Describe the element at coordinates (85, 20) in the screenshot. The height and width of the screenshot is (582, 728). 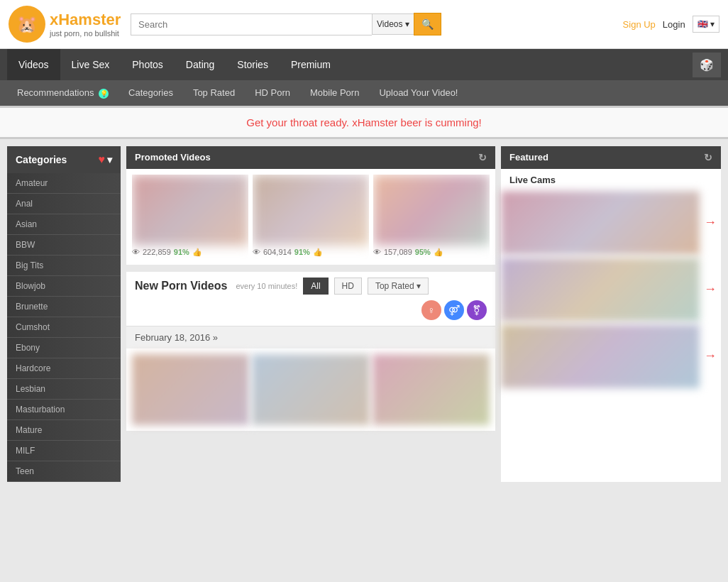
I see `site-title: xHamster` at that location.